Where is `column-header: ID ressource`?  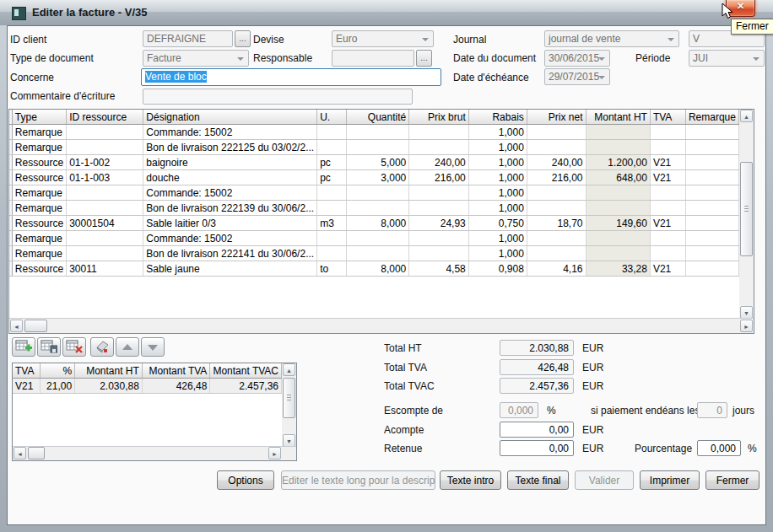
column-header: ID ressource is located at coordinates (105, 117).